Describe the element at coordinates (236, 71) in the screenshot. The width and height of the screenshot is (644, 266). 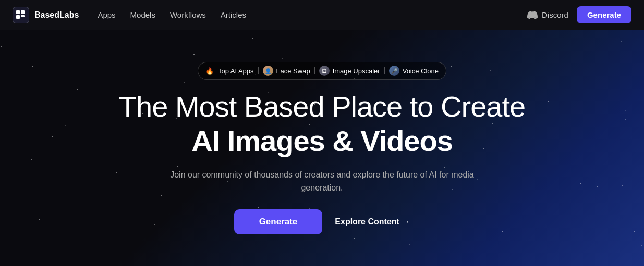
I see `top-ai-text: Top AI Apps` at that location.